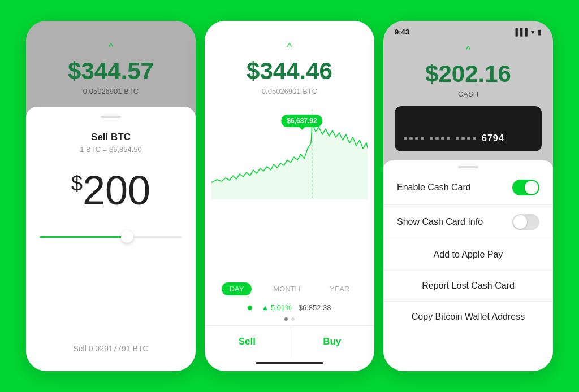  Describe the element at coordinates (111, 64) in the screenshot. I see `phone1-top: ^ $344.57 0.05026901 BTC` at that location.